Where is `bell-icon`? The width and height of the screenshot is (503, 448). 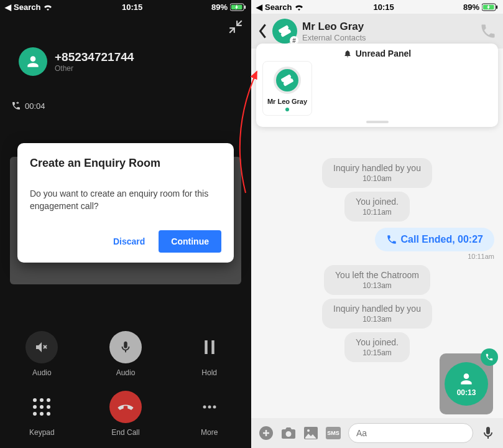 bell-icon is located at coordinates (348, 54).